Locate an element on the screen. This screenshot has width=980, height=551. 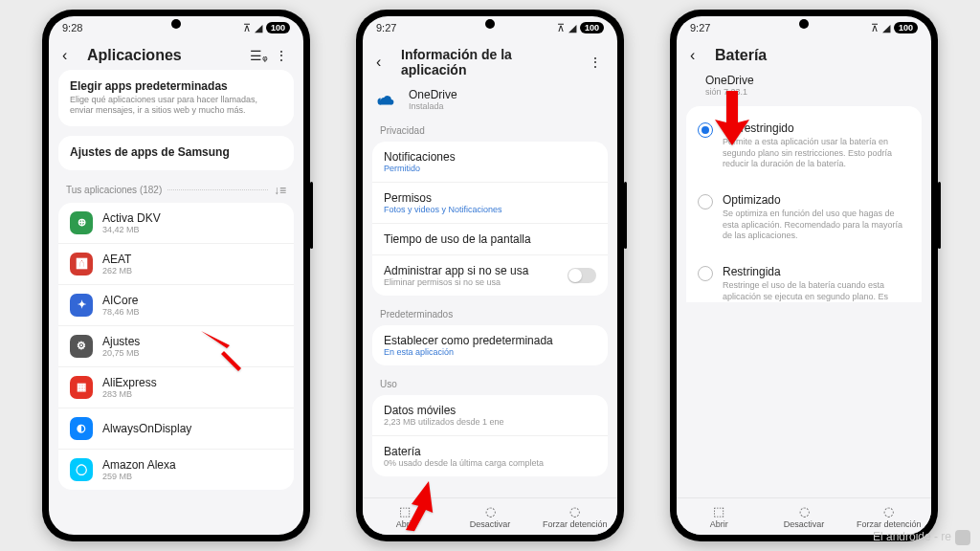
watermark: El androide - re is located at coordinates (922, 538).